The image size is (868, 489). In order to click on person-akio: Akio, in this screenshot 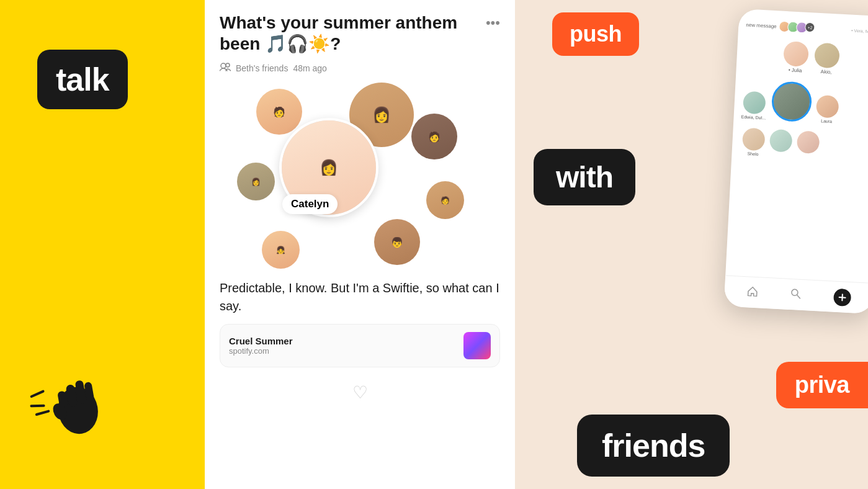, I will do `click(826, 60)`.